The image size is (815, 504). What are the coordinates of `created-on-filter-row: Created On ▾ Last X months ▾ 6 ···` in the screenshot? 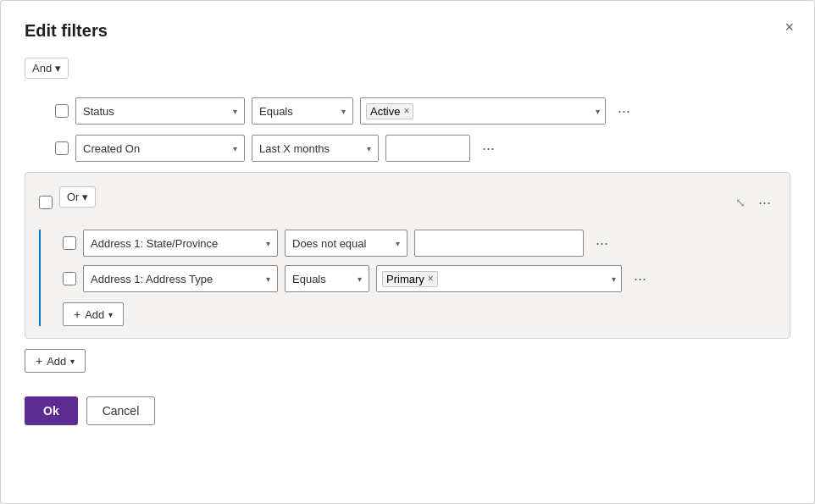 It's located at (408, 148).